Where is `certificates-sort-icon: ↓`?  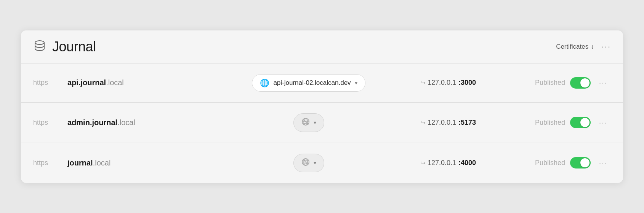 certificates-sort-icon: ↓ is located at coordinates (592, 47).